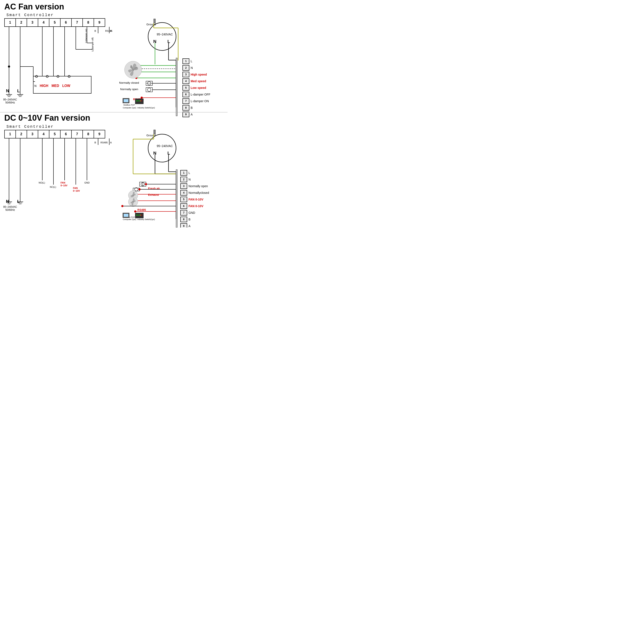 This screenshot has height=644, width=644. I want to click on ac-conn-box-3: 3, so click(186, 75).